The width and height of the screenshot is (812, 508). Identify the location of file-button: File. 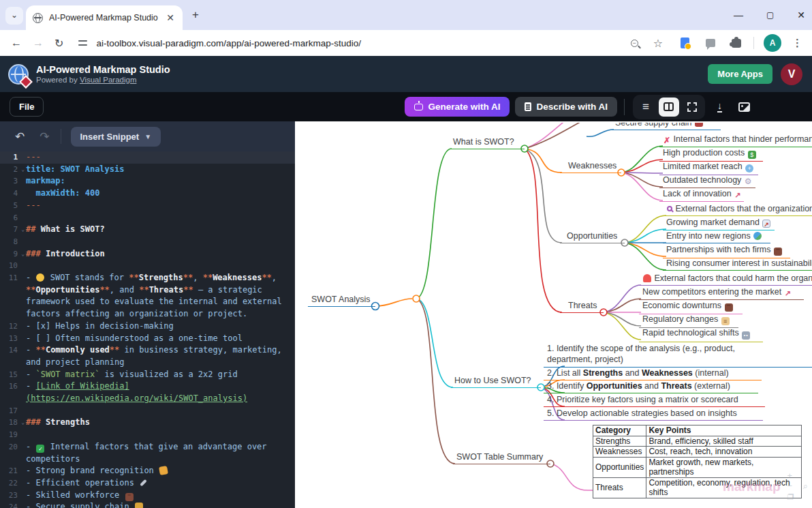
(27, 106).